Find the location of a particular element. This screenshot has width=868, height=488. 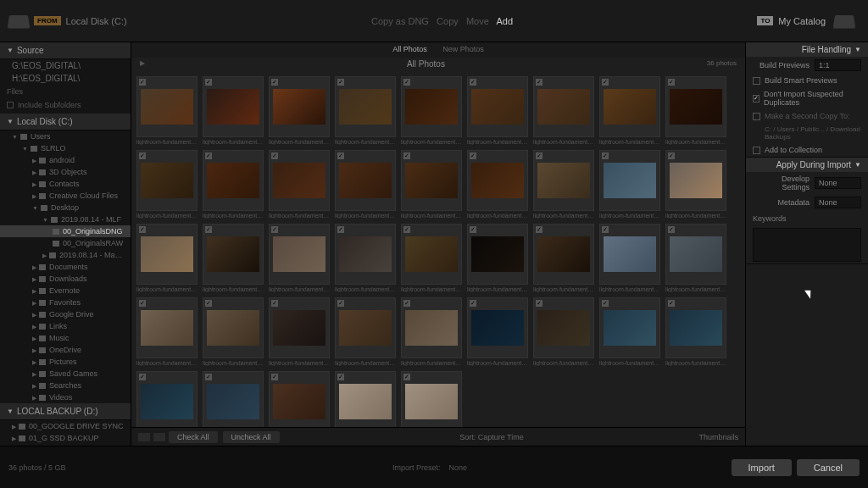

folder-item: ▶Documents is located at coordinates (65, 267).